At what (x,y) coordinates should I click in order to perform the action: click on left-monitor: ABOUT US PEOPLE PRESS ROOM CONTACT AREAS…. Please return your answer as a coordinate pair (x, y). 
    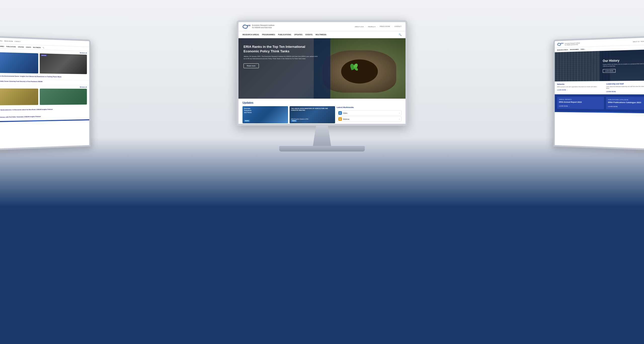
    Looking at the image, I should click on (45, 93).